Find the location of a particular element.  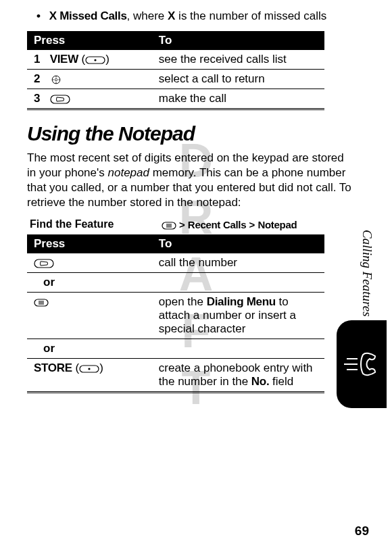

th-press: Press is located at coordinates (89, 41).